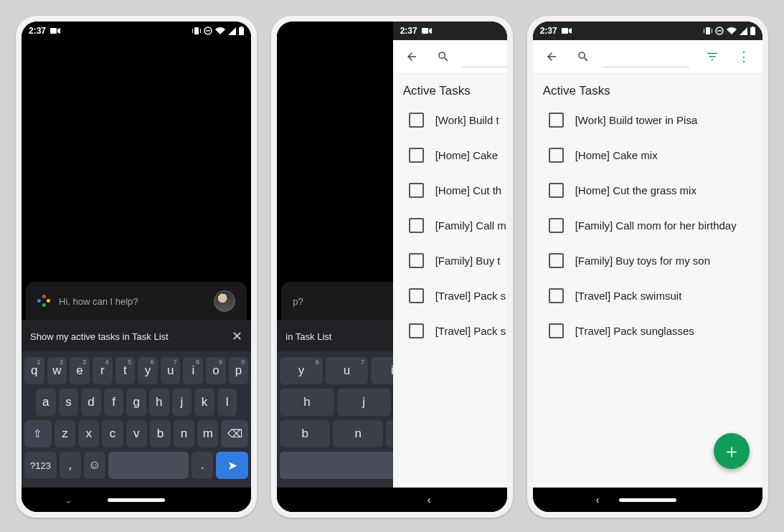 The image size is (784, 532). Describe the element at coordinates (208, 434) in the screenshot. I see `key-m: m` at that location.